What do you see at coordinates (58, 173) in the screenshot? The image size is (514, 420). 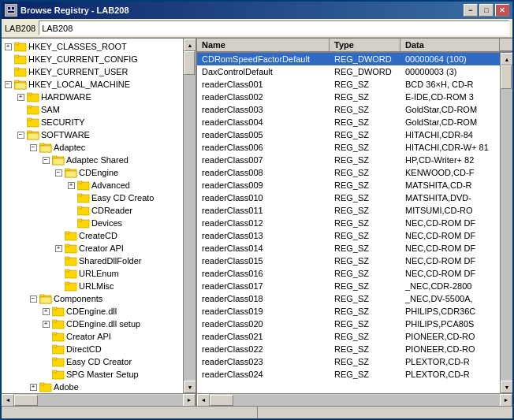 I see `expander-cdengine: −` at bounding box center [58, 173].